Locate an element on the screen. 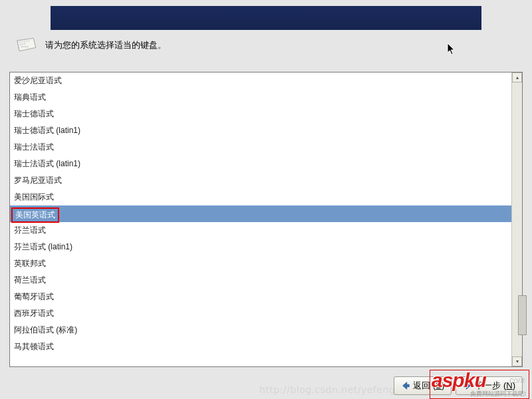 This screenshot has height=399, width=532. next-label: 下一步 (N) is located at coordinates (495, 386).